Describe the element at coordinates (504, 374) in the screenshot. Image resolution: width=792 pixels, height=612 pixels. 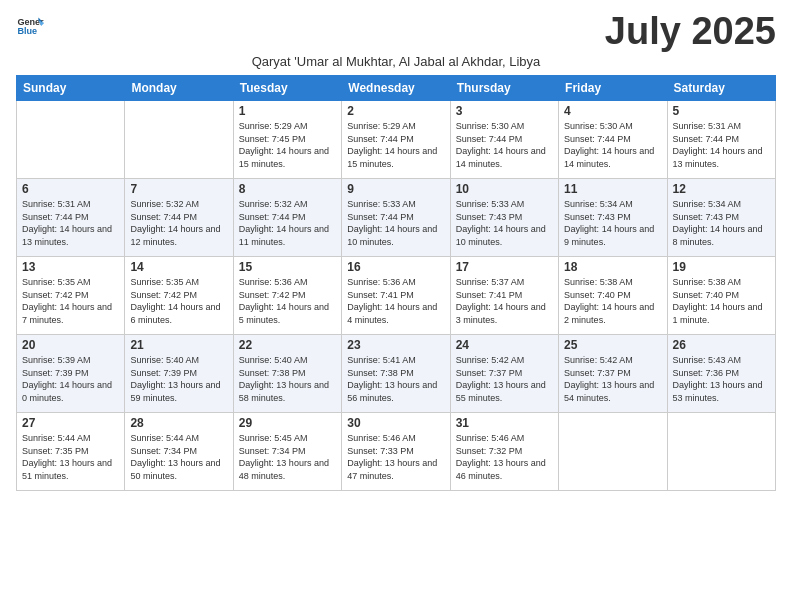
I see `calendar-cell: 24Sunrise: 5:42 AM Sunset: 7:37 PM Dayli…` at that location.